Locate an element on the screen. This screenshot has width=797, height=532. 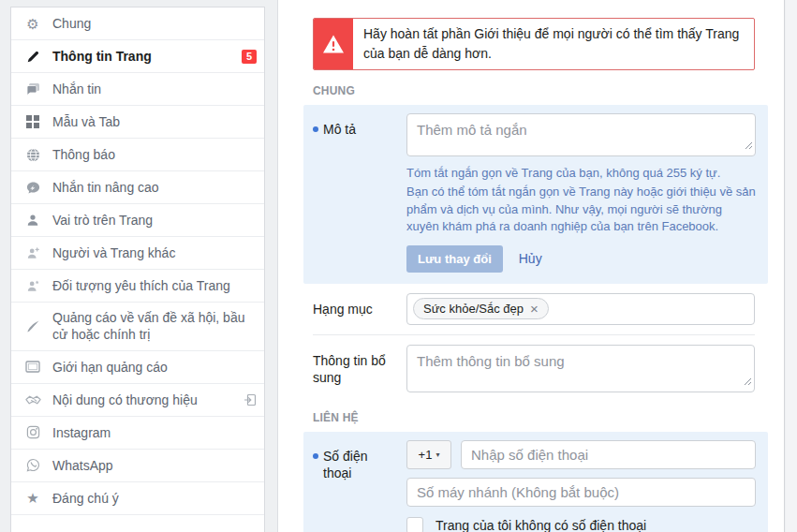
sidebar-item-preferred-audience: Đối tượng yêu thích của Trang is located at coordinates (138, 287).